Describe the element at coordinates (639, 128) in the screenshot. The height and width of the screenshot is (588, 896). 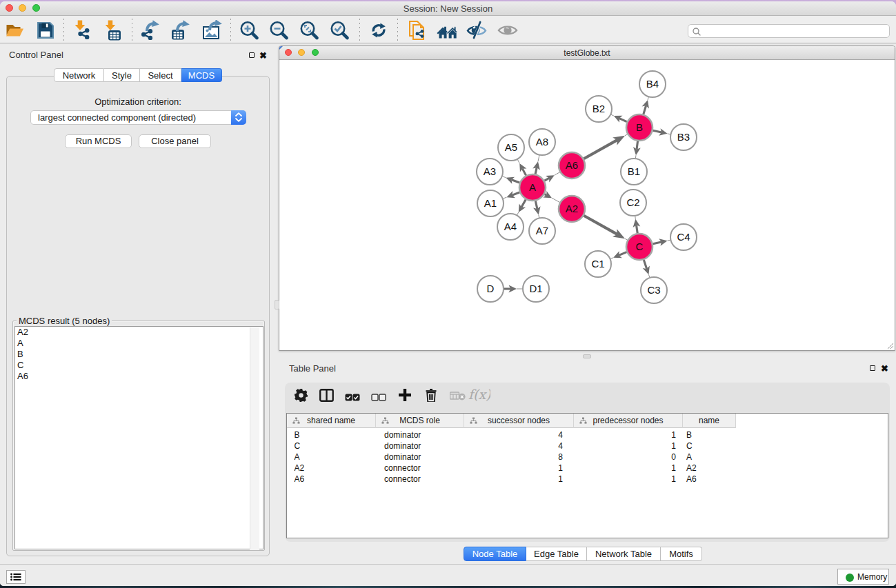
I see `graph-node-B: B` at that location.